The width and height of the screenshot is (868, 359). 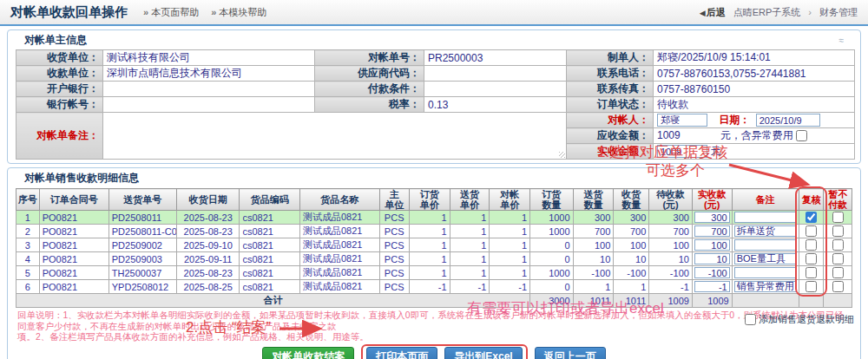 What do you see at coordinates (594, 232) in the screenshot?
I see `delivery-qty-cell: 700` at bounding box center [594, 232].